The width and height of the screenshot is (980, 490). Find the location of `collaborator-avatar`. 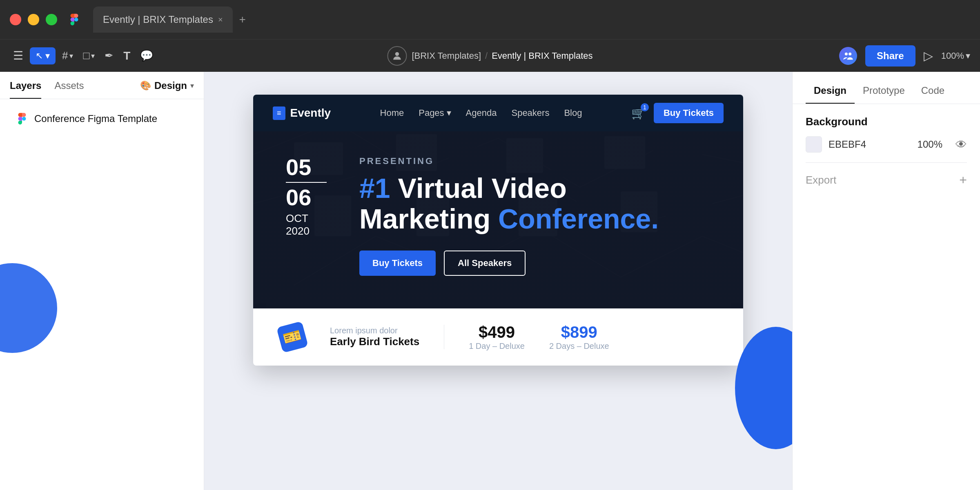

collaborator-avatar is located at coordinates (848, 56).